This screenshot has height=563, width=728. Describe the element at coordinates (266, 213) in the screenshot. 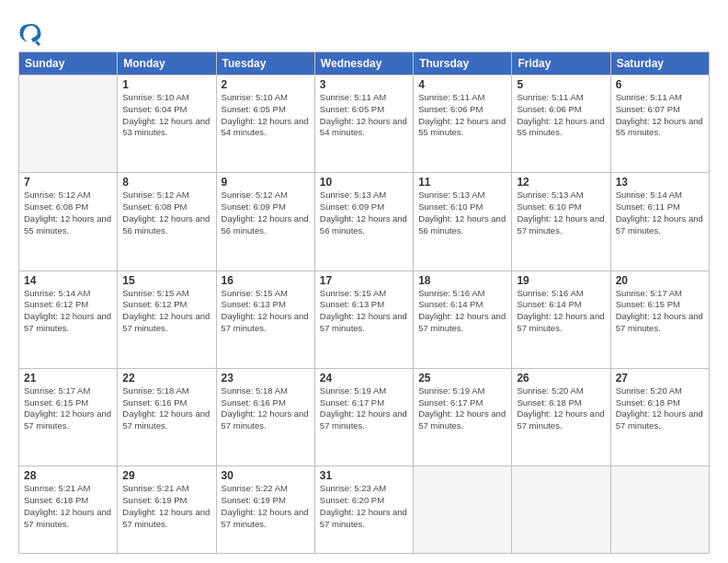

I see `day-info: Sunrise: 5:12 AMSunset: 6:09 PMDaylight:…` at that location.